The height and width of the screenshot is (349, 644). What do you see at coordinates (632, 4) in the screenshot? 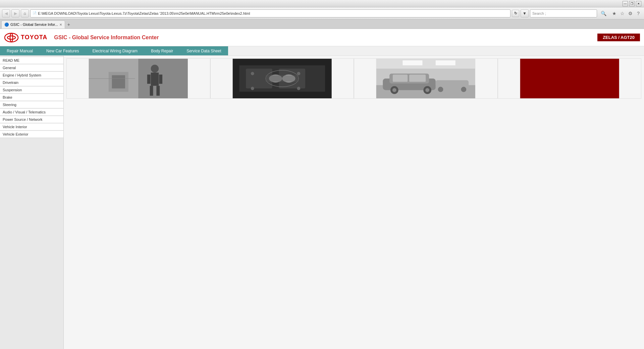
I see `restore-button: ❐` at bounding box center [632, 4].